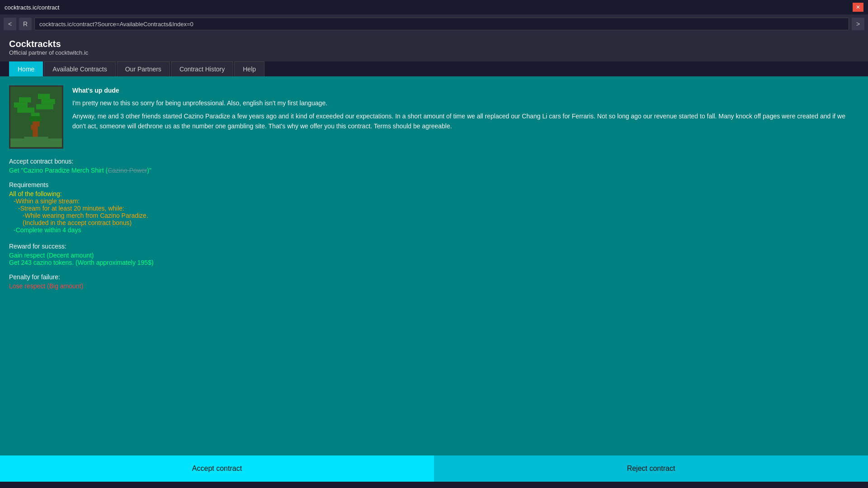 The height and width of the screenshot is (488, 868). Describe the element at coordinates (217, 469) in the screenshot. I see `accept-contract-button: Accept contract` at that location.